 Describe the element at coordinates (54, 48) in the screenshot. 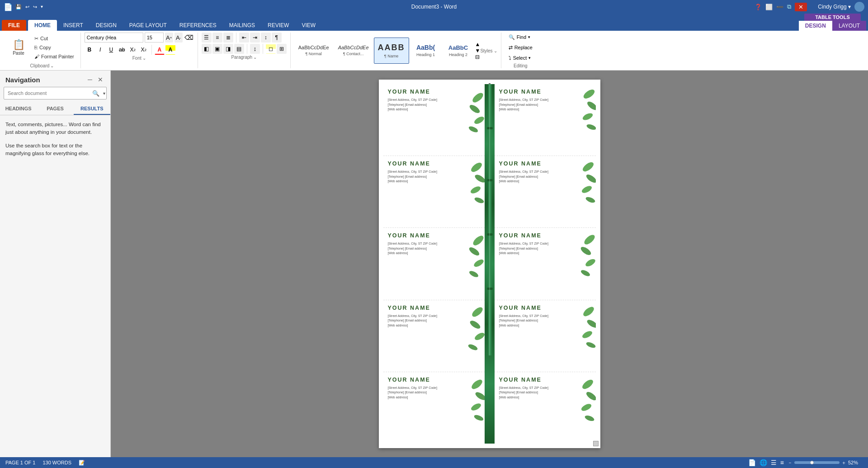

I see `copy-button: ⎘ Copy` at that location.